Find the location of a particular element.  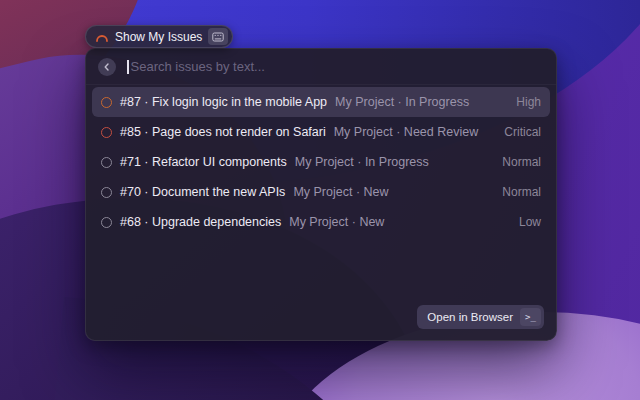

issue-priority: High is located at coordinates (528, 102).